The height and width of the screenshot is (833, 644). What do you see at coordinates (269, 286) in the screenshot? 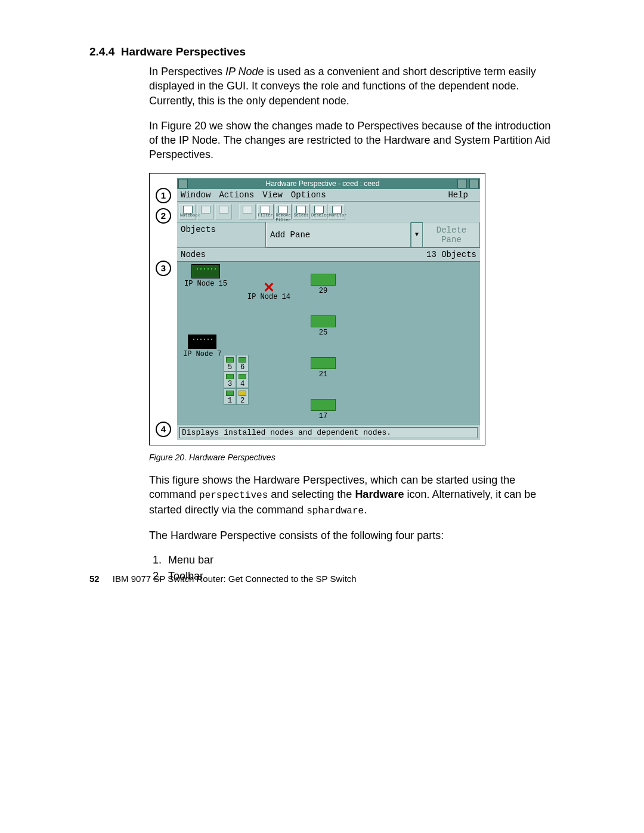
I see `error-icon` at bounding box center [269, 286].